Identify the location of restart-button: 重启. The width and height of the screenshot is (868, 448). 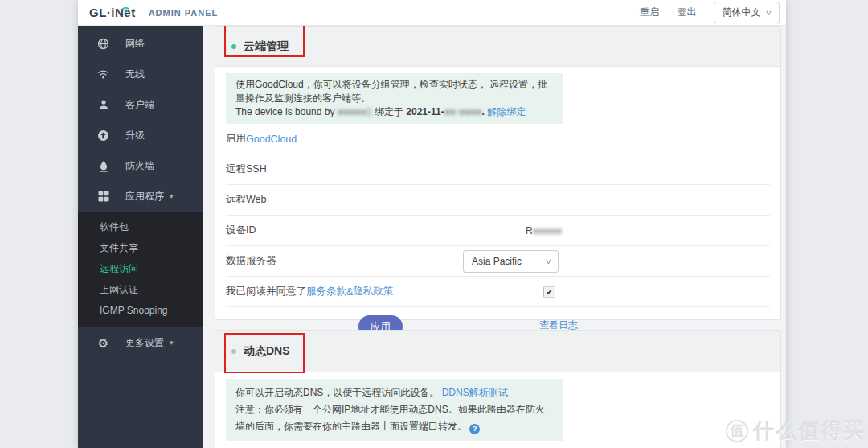
(649, 13).